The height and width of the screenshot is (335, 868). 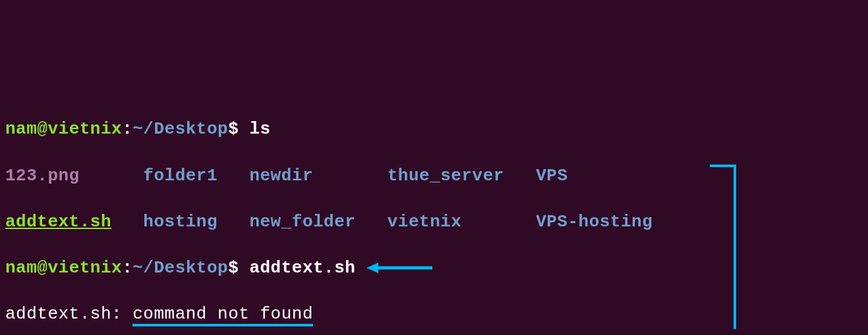 I want to click on file-exec: addtext.sh, so click(x=58, y=222).